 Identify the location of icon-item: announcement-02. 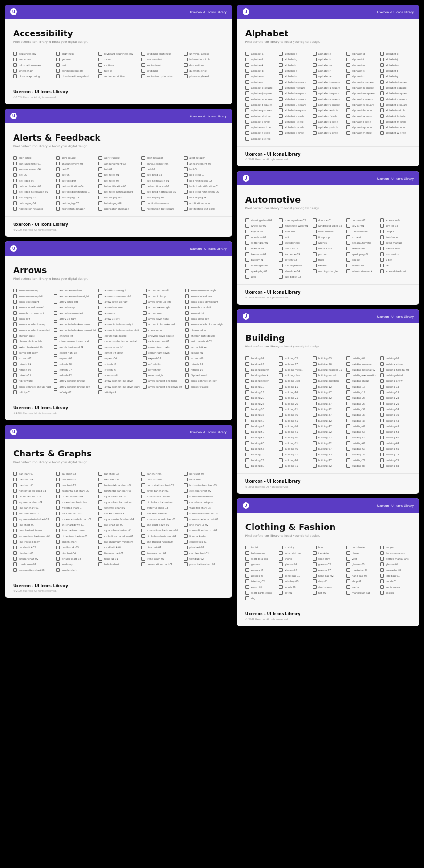
(76, 164).